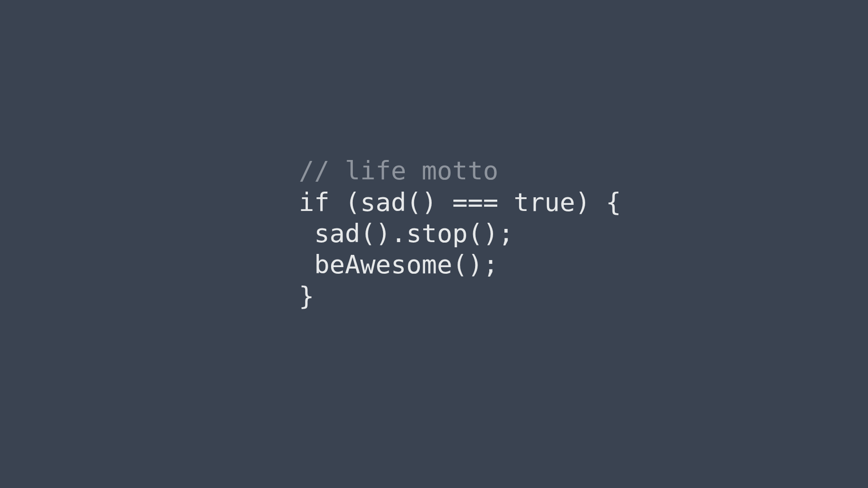  I want to click on code-comment: // life motto, so click(399, 171).